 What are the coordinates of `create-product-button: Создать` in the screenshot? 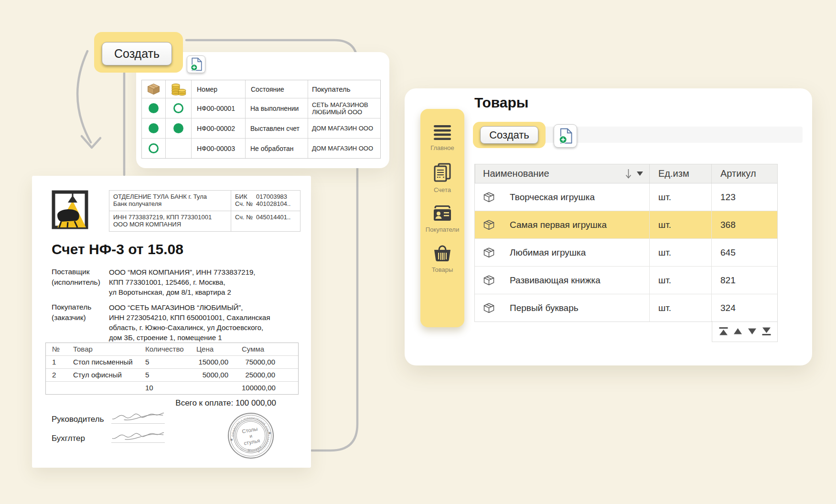 It's located at (509, 135).